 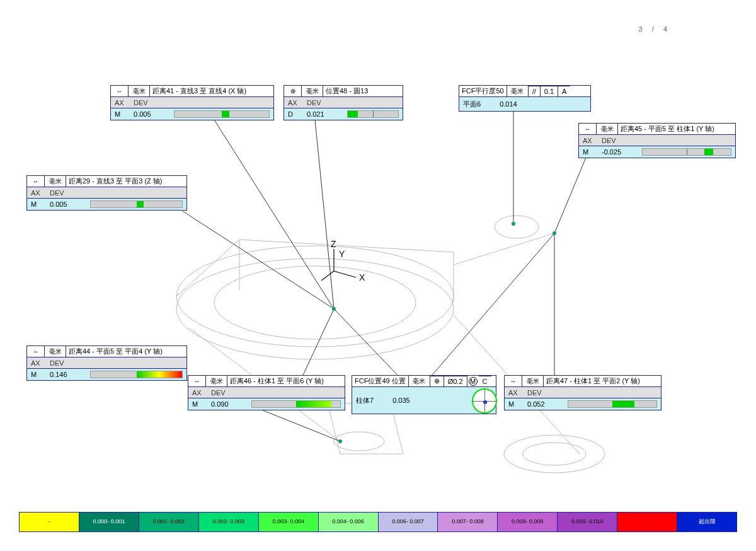 What do you see at coordinates (525, 98) in the screenshot?
I see `callout-fcf-50: FCF平行度50 毫米 // 0.1 A 平面60.014` at bounding box center [525, 98].